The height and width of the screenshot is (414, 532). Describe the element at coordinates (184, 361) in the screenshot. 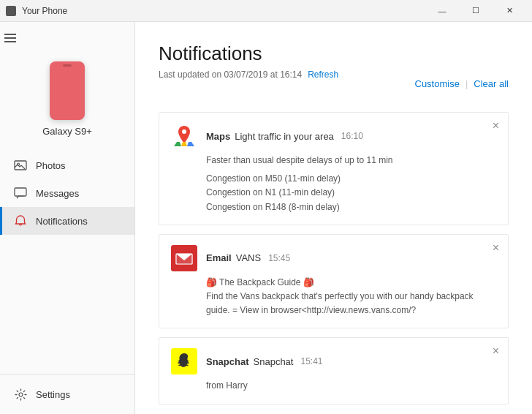

I see `snapchat-app-icon` at that location.